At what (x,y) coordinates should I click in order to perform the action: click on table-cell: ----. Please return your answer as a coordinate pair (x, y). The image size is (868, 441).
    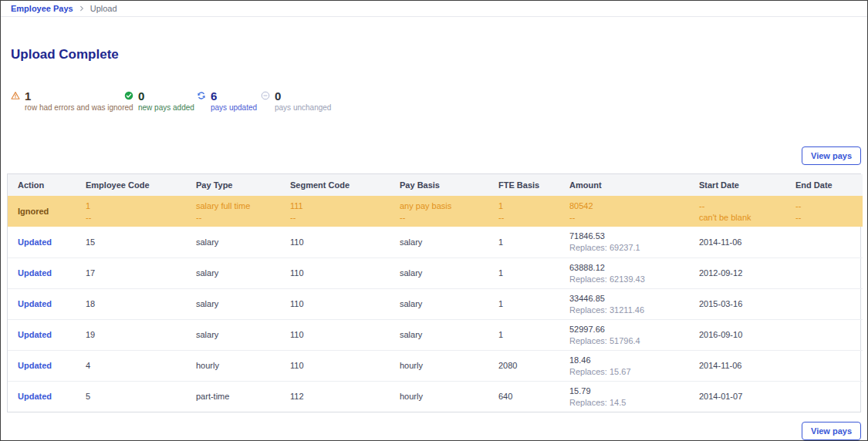
    Looking at the image, I should click on (829, 211).